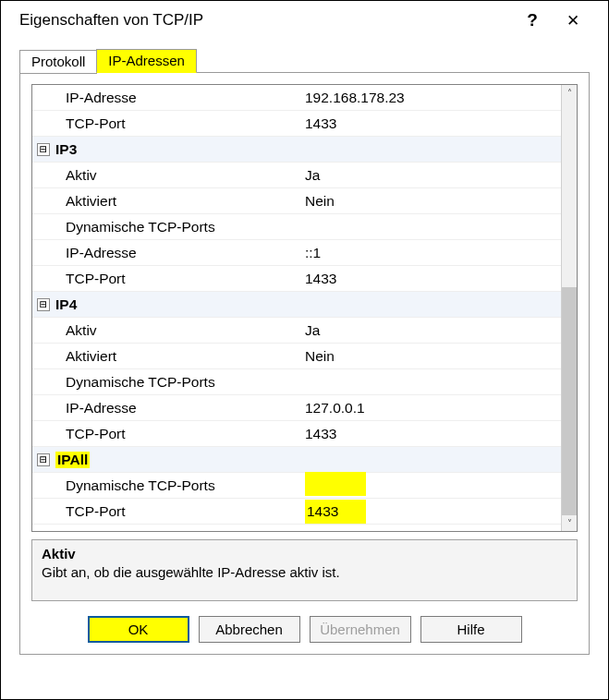  I want to click on scroll-down-icon: ˅, so click(569, 523).